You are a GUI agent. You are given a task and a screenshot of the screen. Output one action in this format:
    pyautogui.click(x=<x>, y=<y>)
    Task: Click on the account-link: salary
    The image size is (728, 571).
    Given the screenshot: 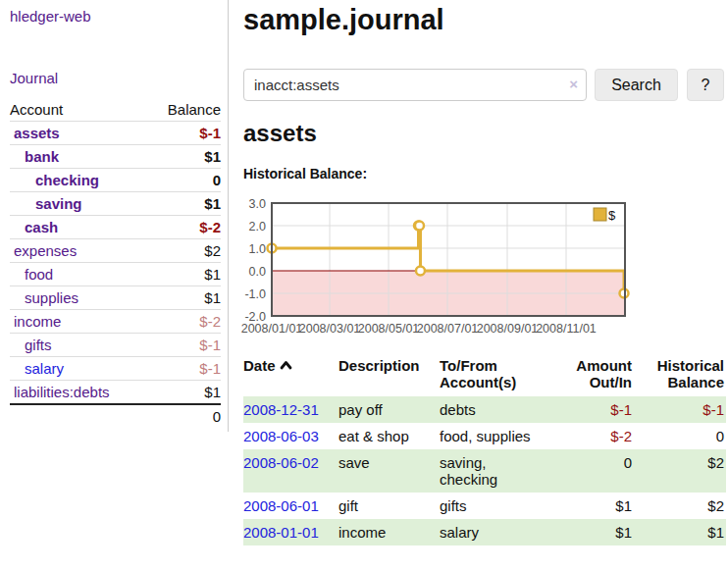 What is the action you would take?
    pyautogui.click(x=44, y=369)
    